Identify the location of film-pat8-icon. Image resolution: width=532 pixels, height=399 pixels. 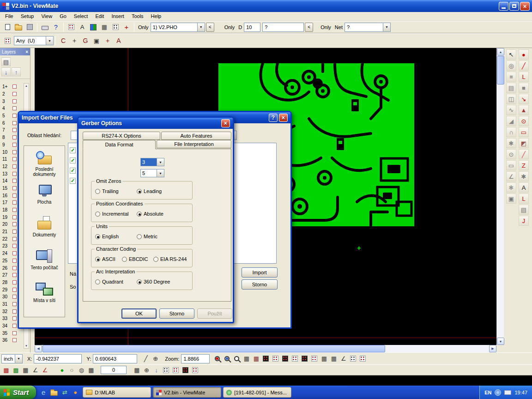
(363, 358).